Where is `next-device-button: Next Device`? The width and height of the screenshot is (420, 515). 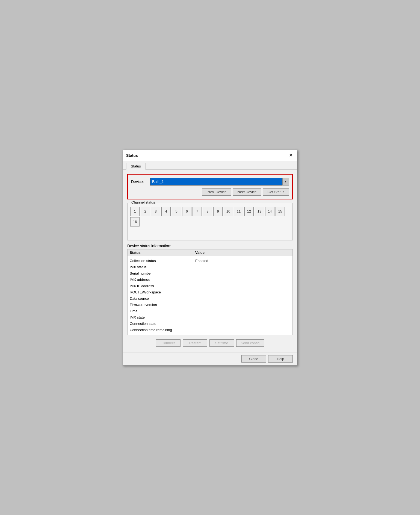 next-device-button: Next Device is located at coordinates (247, 192).